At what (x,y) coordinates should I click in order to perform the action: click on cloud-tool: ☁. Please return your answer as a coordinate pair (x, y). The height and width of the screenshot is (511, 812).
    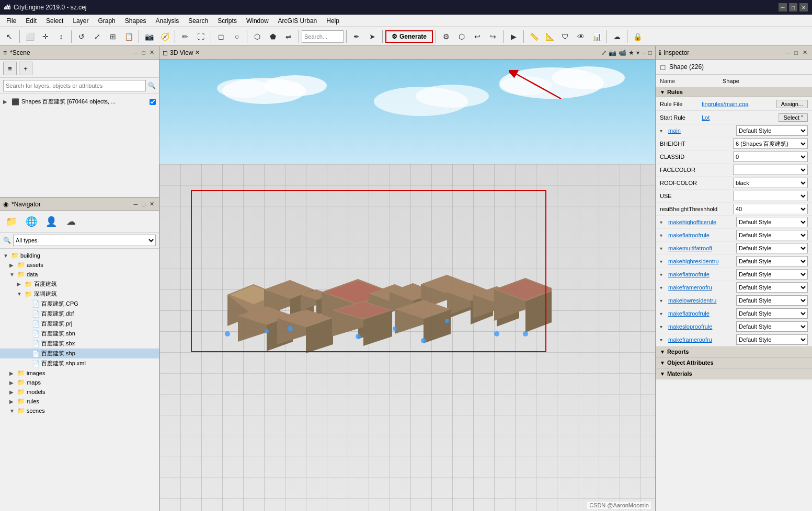
    Looking at the image, I should click on (617, 37).